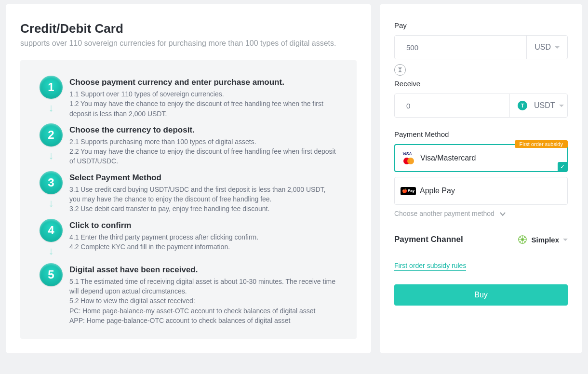  I want to click on payment-method-apple-pay: 🍎Pay Apple Pay, so click(481, 191).